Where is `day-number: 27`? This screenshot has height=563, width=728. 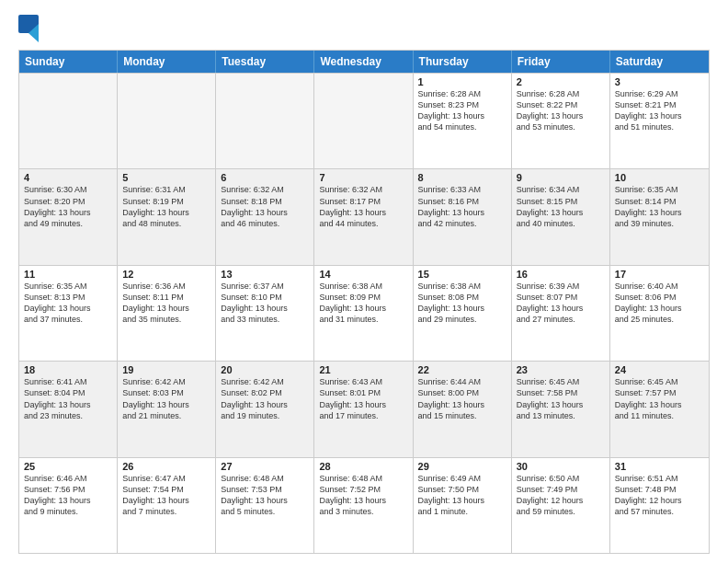
day-number: 27 is located at coordinates (265, 466).